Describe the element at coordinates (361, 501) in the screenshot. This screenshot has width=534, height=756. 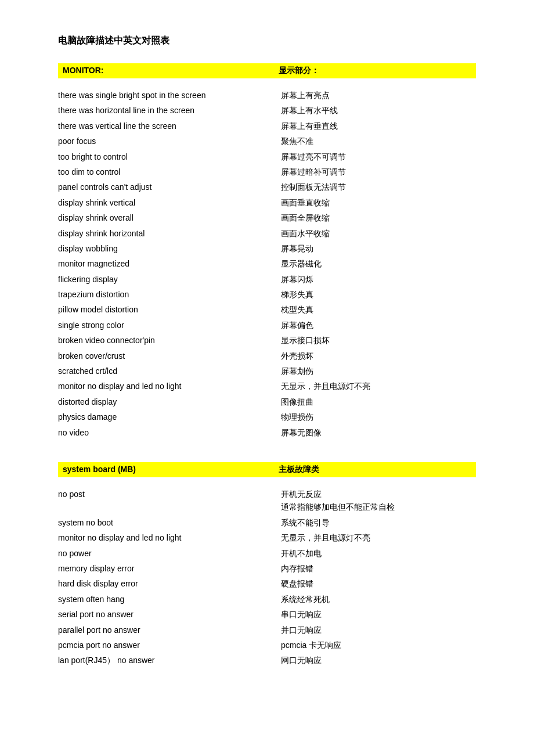
I see `entry-zh-systemboard-0: 开机无反应通常指能够加电但不能正常自检` at that location.